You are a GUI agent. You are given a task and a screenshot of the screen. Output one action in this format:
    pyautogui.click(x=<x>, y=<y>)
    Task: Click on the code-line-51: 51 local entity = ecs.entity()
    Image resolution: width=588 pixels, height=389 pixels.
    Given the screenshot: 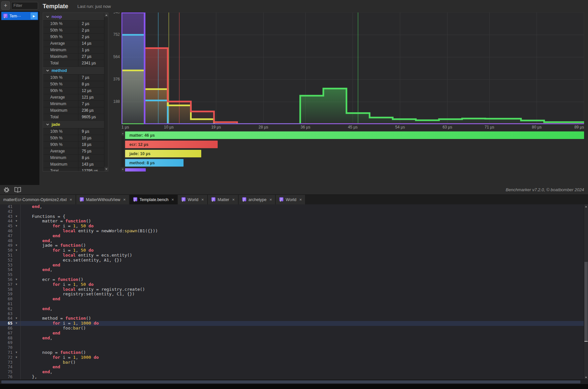 What is the action you would take?
    pyautogui.click(x=292, y=256)
    